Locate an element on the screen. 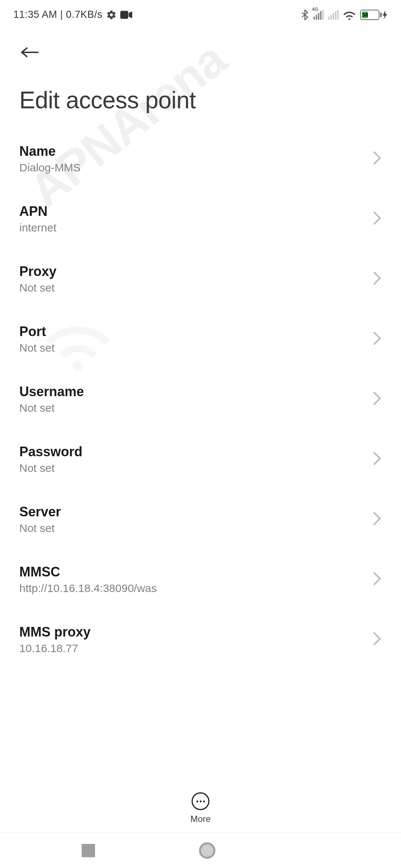  status-left: 11:35 AM | 0.7KB/s is located at coordinates (73, 15).